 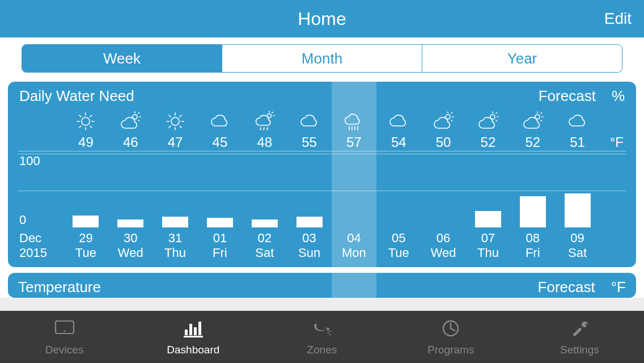 What do you see at coordinates (322, 143) in the screenshot?
I see `temperature-row: 494647454855575450525251°F` at bounding box center [322, 143].